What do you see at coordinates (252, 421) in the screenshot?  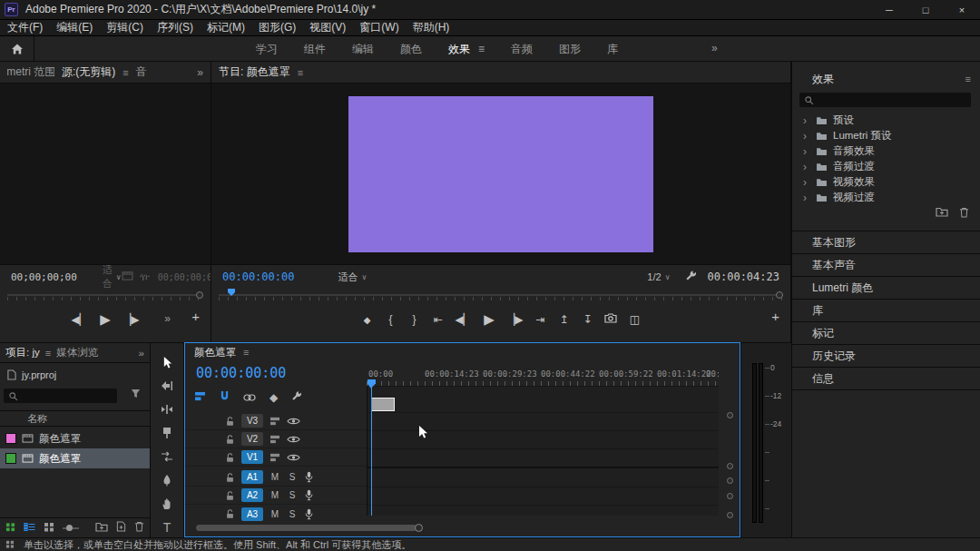 I see `track-label-v3: V3` at bounding box center [252, 421].